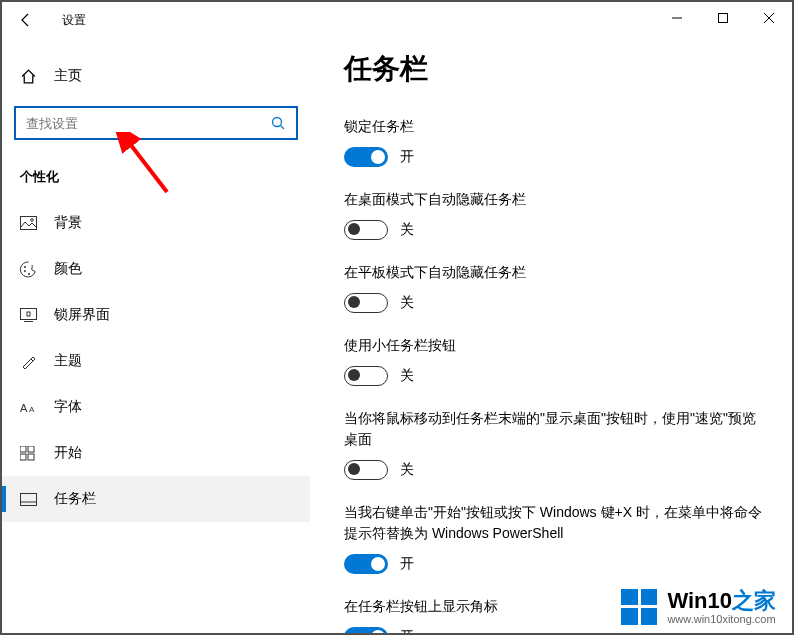  Describe the element at coordinates (30, 315) in the screenshot. I see `lockscreen-icon` at that location.